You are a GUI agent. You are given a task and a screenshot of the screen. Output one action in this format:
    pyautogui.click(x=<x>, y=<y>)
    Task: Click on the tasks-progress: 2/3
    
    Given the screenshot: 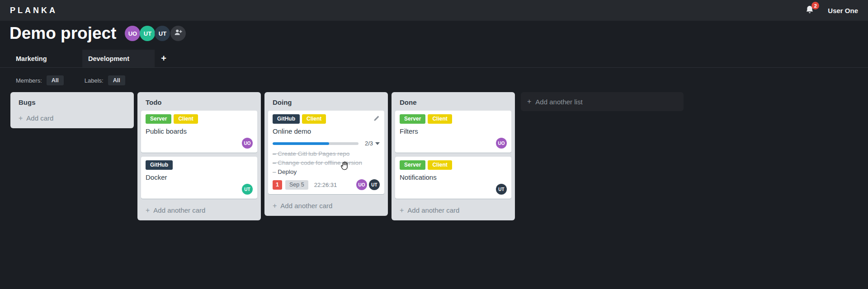 What is the action you would take?
    pyautogui.click(x=326, y=144)
    